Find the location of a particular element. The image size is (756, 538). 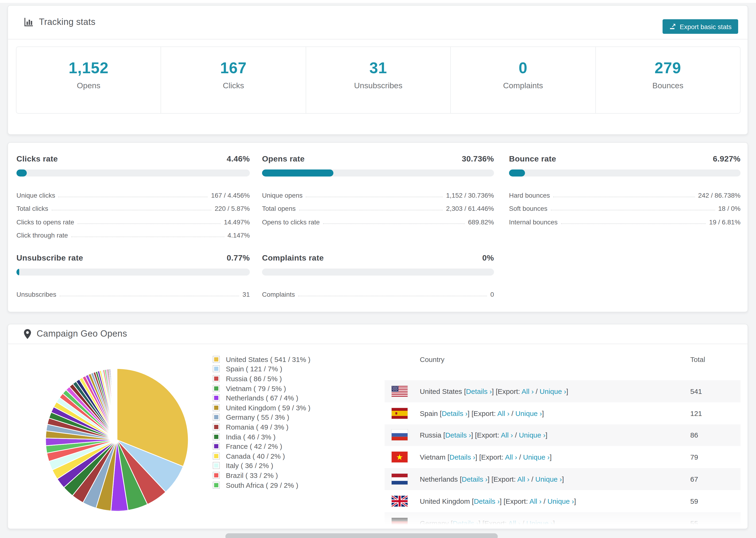

rate-row-label: Total clicks is located at coordinates (32, 209).